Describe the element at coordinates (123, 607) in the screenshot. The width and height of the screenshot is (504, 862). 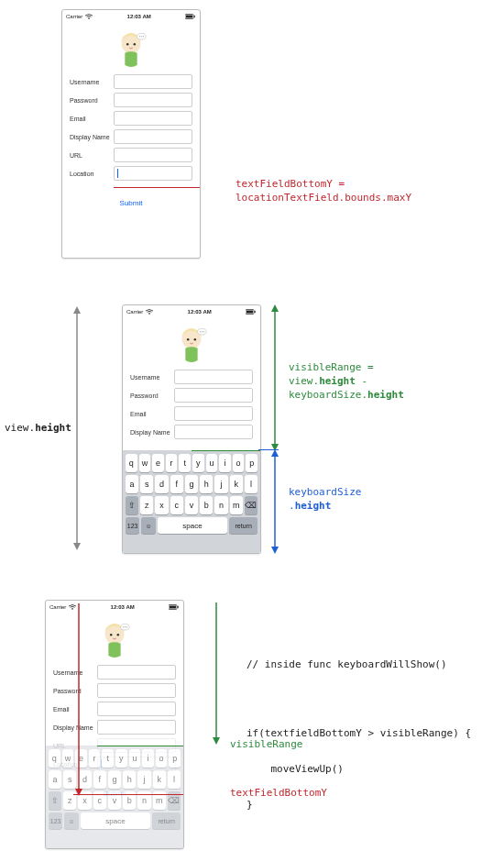
I see `clock-label: 12:03 AM` at that location.